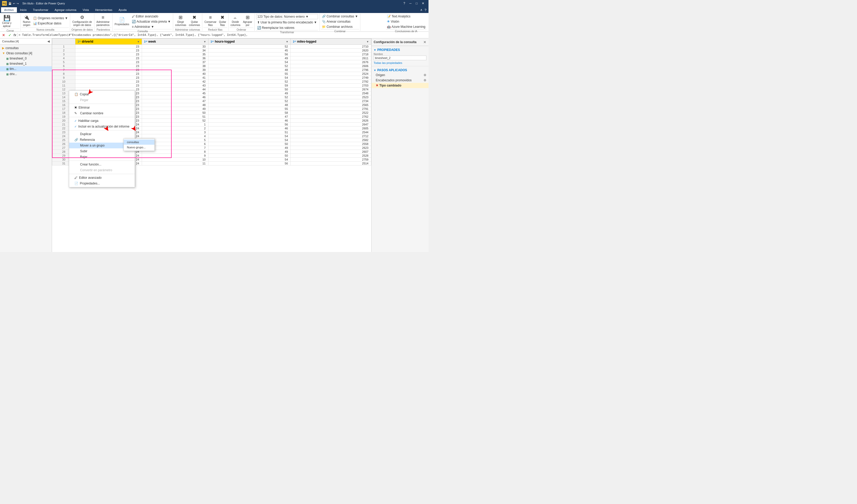 Image resolution: width=857 pixels, height=504 pixels. I want to click on col-header-week: 1²³ week ▼, so click(175, 41).